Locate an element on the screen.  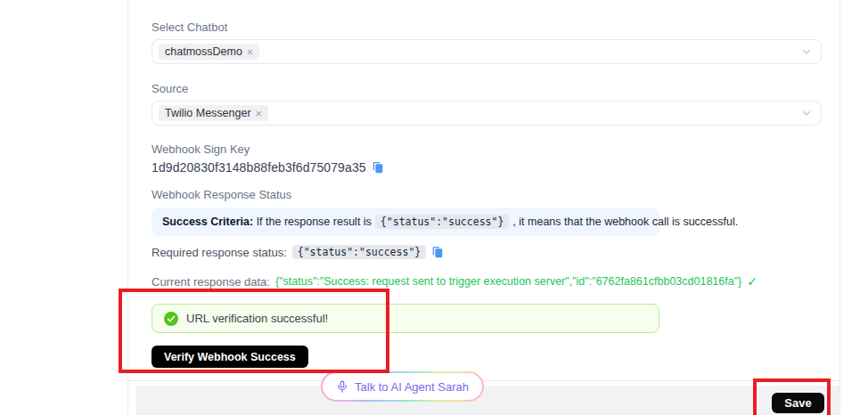
criteria-code: {"status":"success"} is located at coordinates (442, 222).